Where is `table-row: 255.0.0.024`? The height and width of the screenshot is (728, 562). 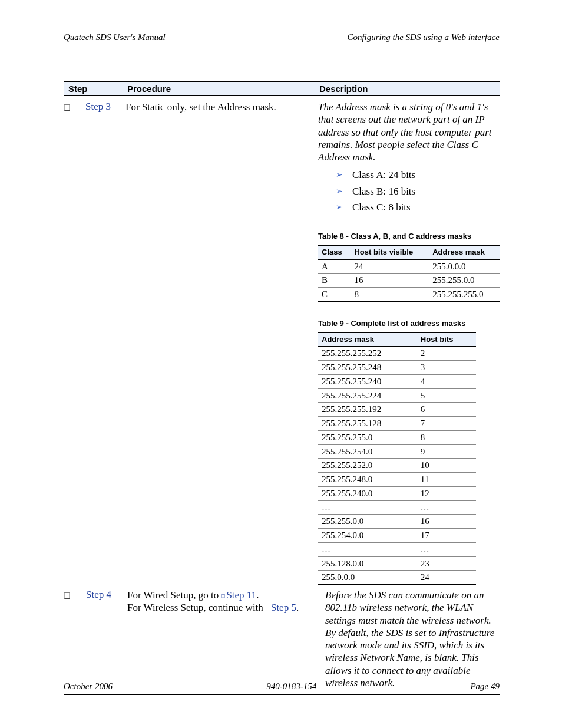
table-row: 255.0.0.024 is located at coordinates (397, 578).